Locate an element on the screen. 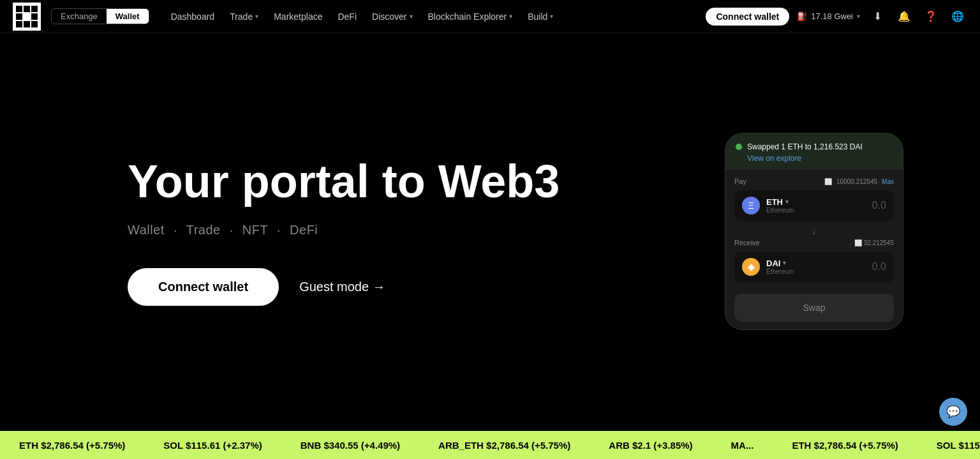 The image size is (980, 459). dai-chain: Ethereum is located at coordinates (816, 272).